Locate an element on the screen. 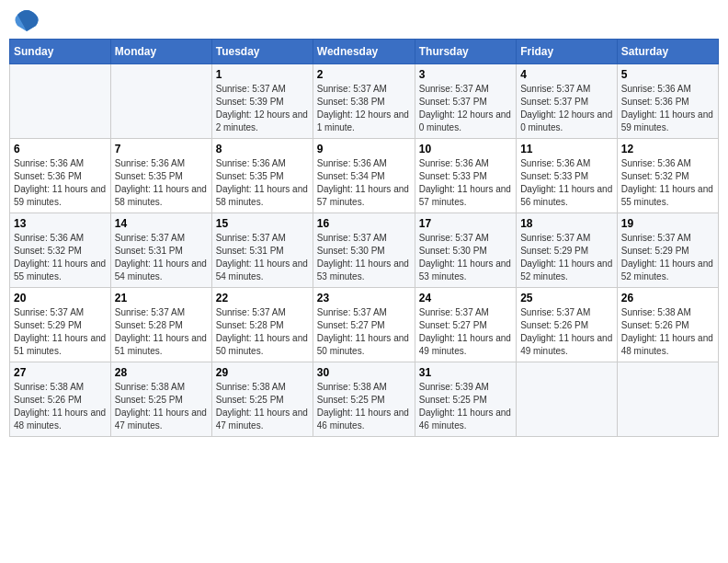 Image resolution: width=728 pixels, height=563 pixels. logo-icon is located at coordinates (27, 19).